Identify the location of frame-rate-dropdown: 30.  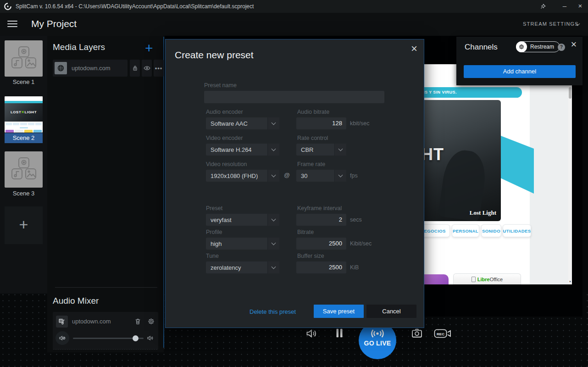
(321, 176).